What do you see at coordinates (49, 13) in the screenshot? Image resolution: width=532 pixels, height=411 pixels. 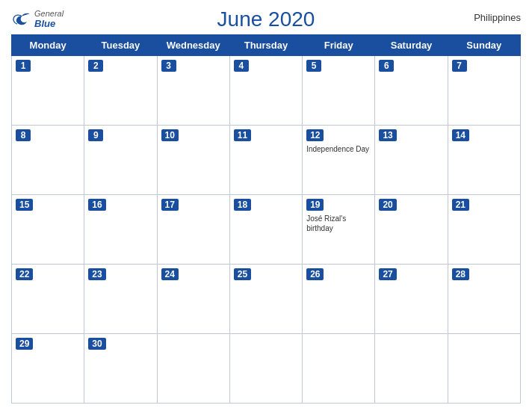 I see `logo-general-text: General` at bounding box center [49, 13].